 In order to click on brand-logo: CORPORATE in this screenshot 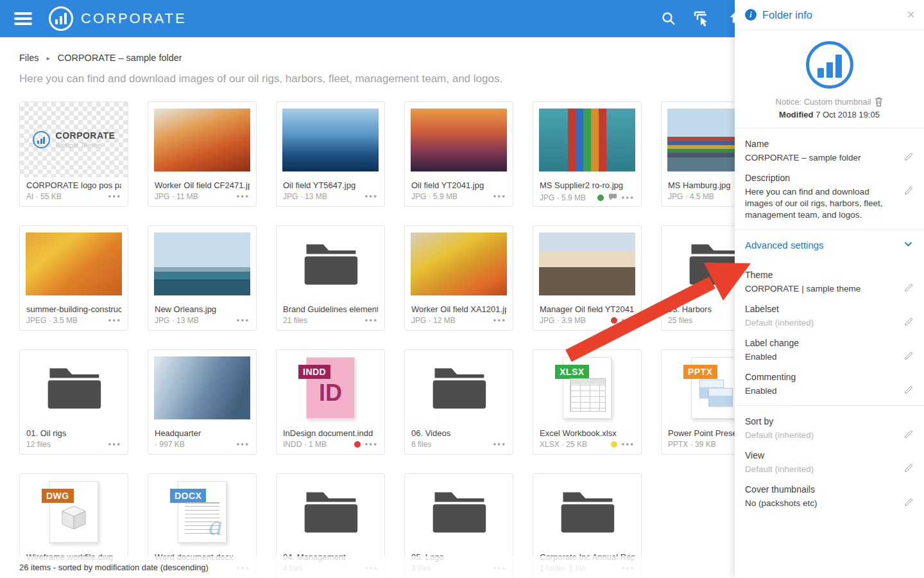, I will do `click(118, 19)`.